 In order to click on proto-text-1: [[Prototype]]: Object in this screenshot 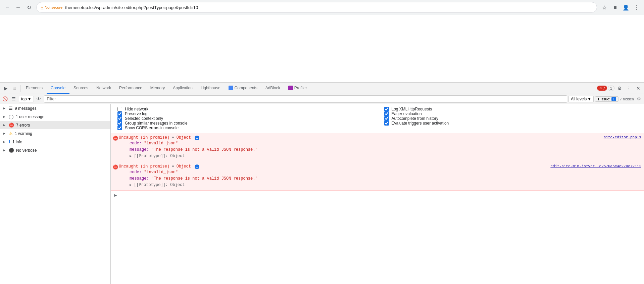, I will do `click(159, 156)`.